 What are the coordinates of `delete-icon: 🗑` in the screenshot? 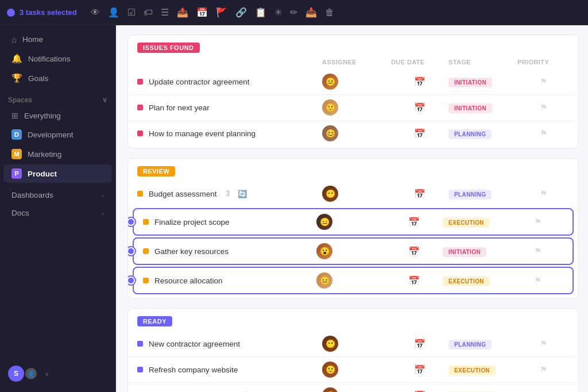 It's located at (330, 13).